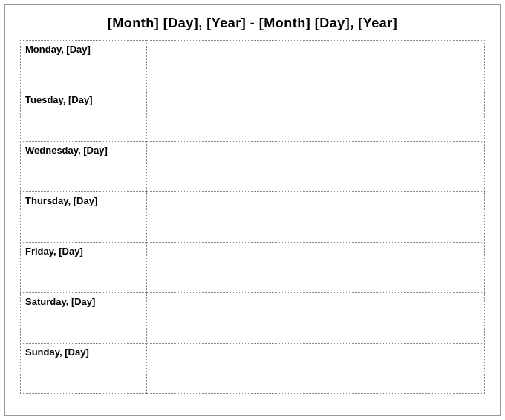  Describe the element at coordinates (252, 217) in the screenshot. I see `table-row: Thursday, [Day]` at that location.